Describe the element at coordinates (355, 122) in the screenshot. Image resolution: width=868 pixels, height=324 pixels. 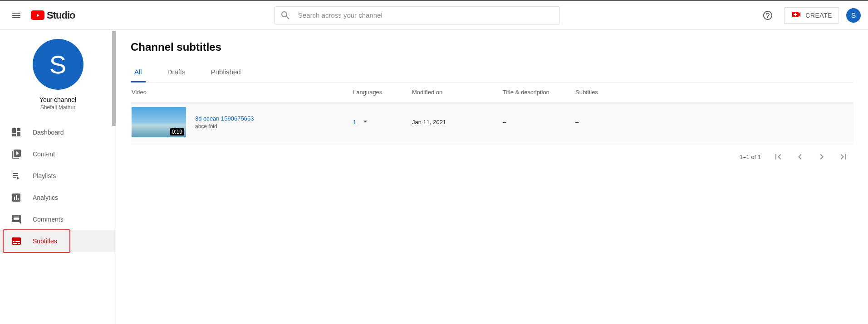
I see `language-count: 1` at that location.